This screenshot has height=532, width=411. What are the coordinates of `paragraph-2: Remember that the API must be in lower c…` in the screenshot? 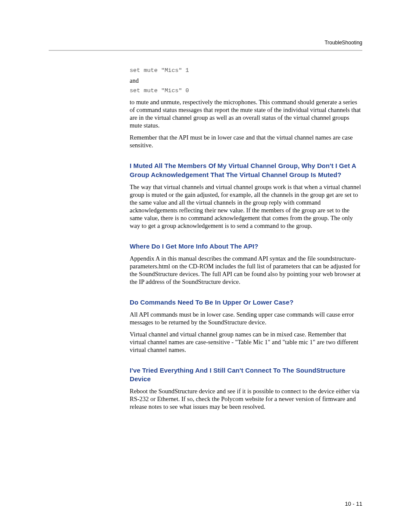 It's located at (246, 142).